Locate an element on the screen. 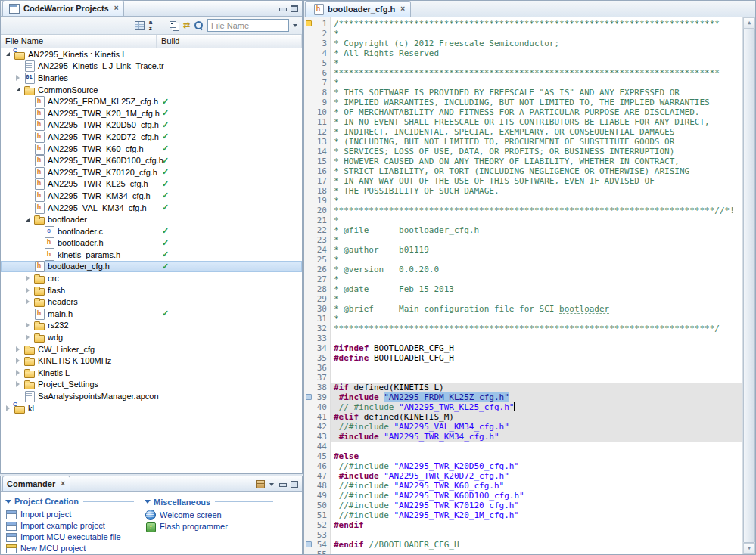 The image size is (756, 555). line-number: 1 is located at coordinates (320, 24).